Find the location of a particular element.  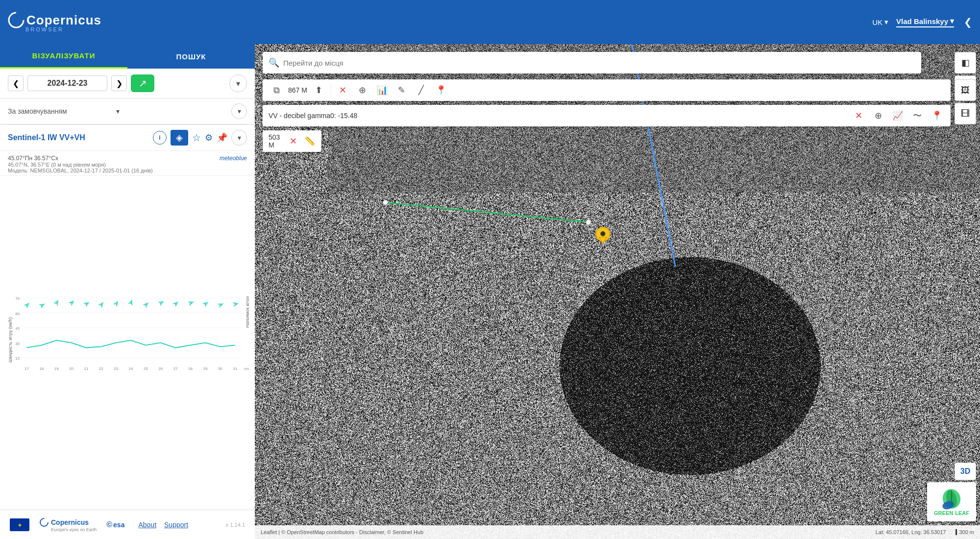

map-search-icon: 🔍 is located at coordinates (274, 63).